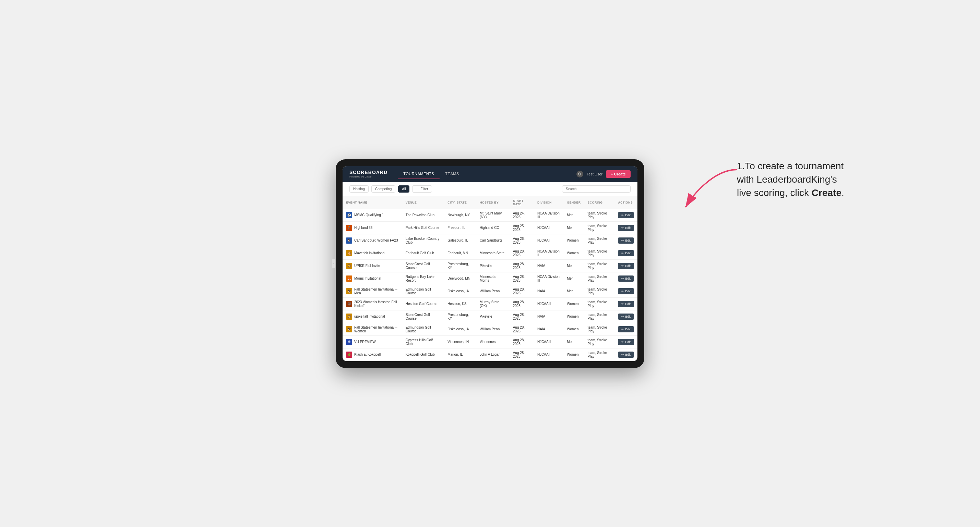  I want to click on filter-tab-all: All, so click(404, 189).